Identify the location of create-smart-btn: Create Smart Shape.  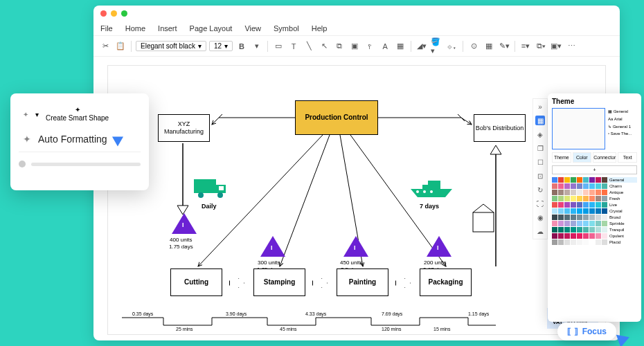
(78, 118).